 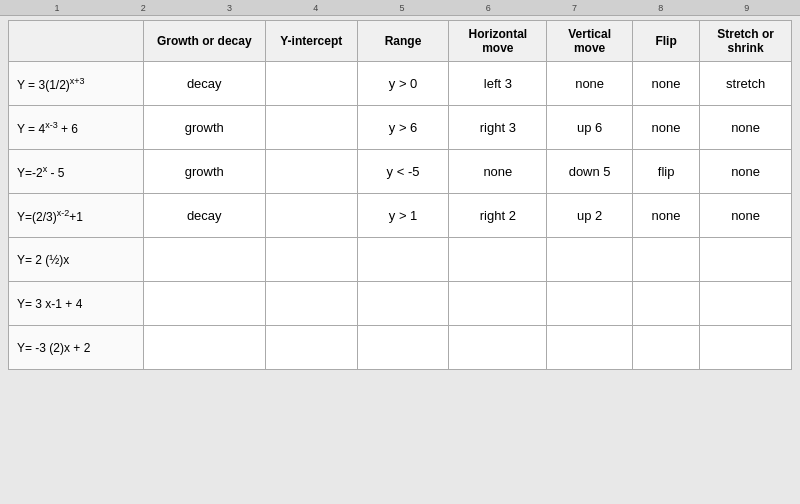 I want to click on ruler-mark: 2, so click(x=144, y=8).